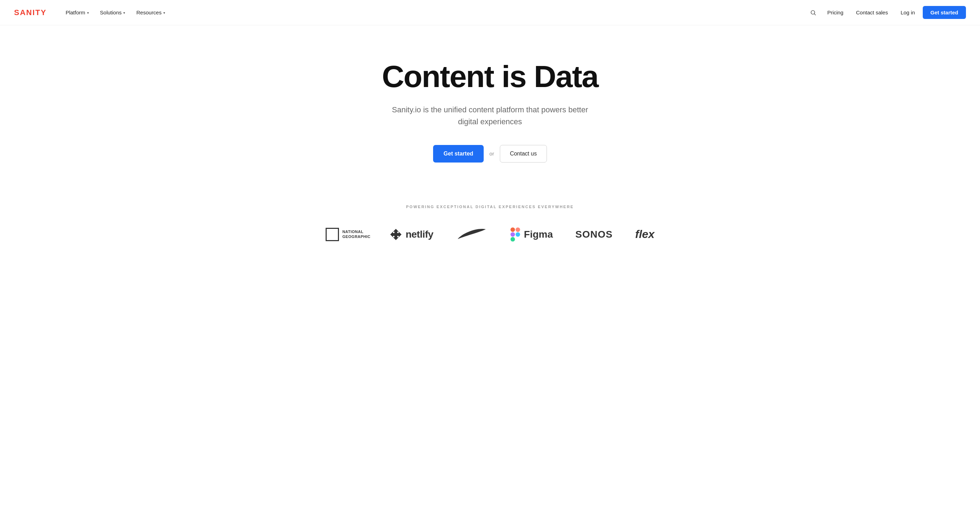 The image size is (980, 523). Describe the element at coordinates (434, 13) in the screenshot. I see `nav-left-items: Platform ▾ Solutions ▾ Resources ▾` at that location.